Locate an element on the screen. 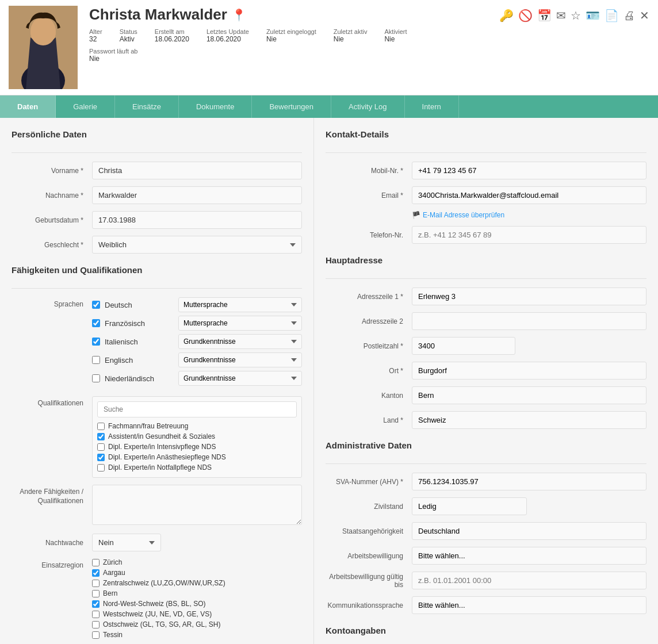 This screenshot has width=658, height=644. geschlecht-select: Weiblich Männlich Divers is located at coordinates (197, 245).